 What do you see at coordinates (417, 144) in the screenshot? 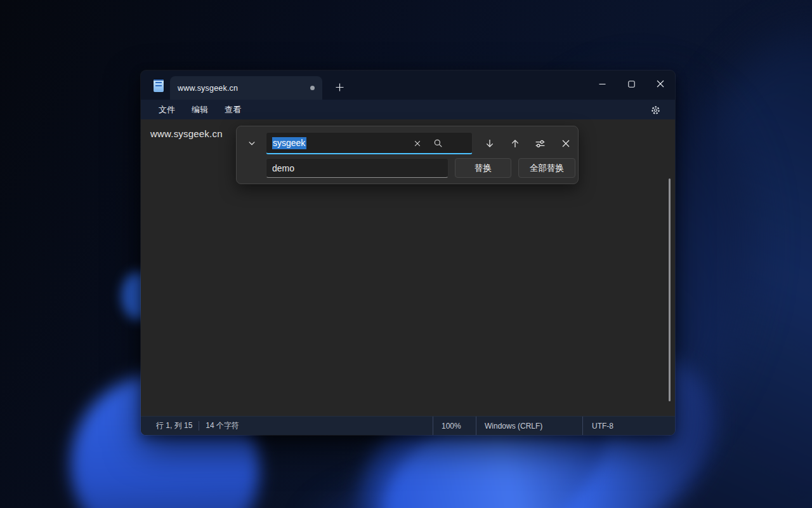
I see `clear-x-icon` at bounding box center [417, 144].